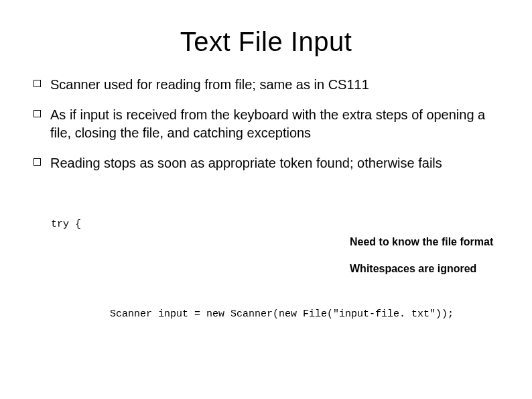 This screenshot has height=399, width=532. Describe the element at coordinates (266, 84) in the screenshot. I see `bullet-item: Scanner used for reading from file; same…` at that location.